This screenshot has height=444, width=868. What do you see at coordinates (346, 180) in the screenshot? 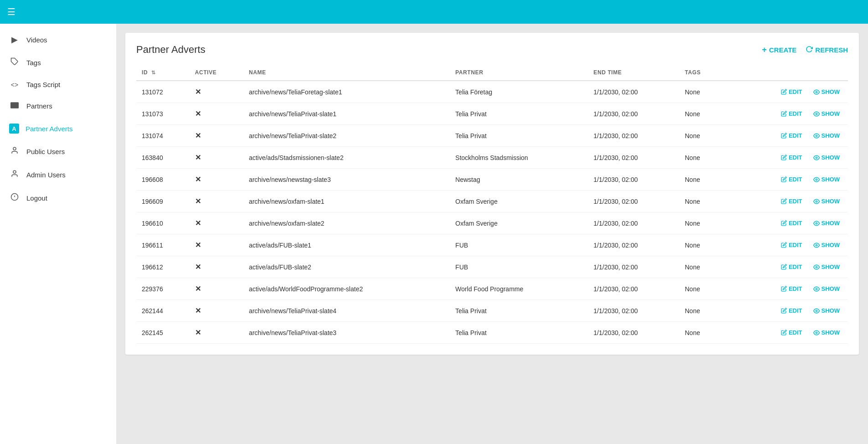
I see `cell-name: archive/news/newstag-slate3` at bounding box center [346, 180].